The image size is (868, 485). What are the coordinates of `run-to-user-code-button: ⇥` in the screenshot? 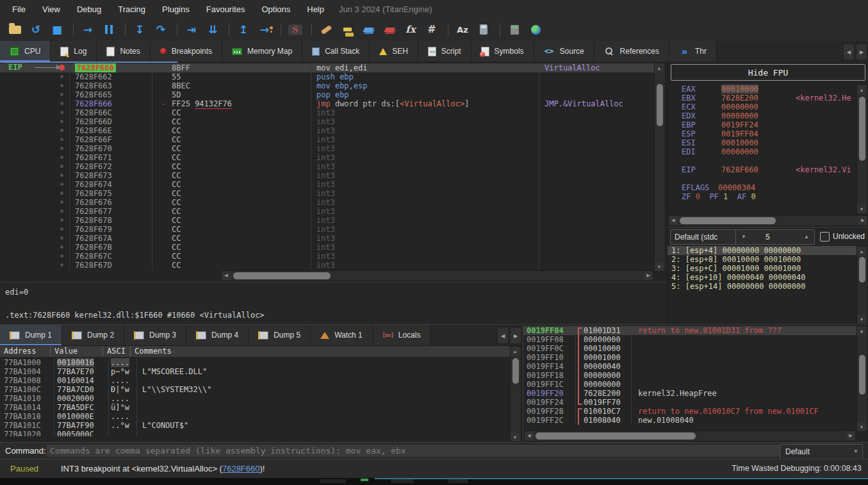 It's located at (192, 29).